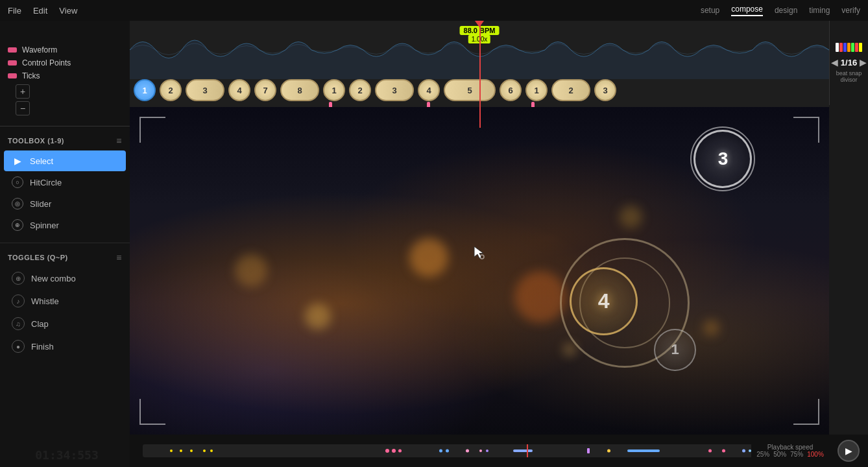  I want to click on clap-icon: ♫, so click(18, 324).